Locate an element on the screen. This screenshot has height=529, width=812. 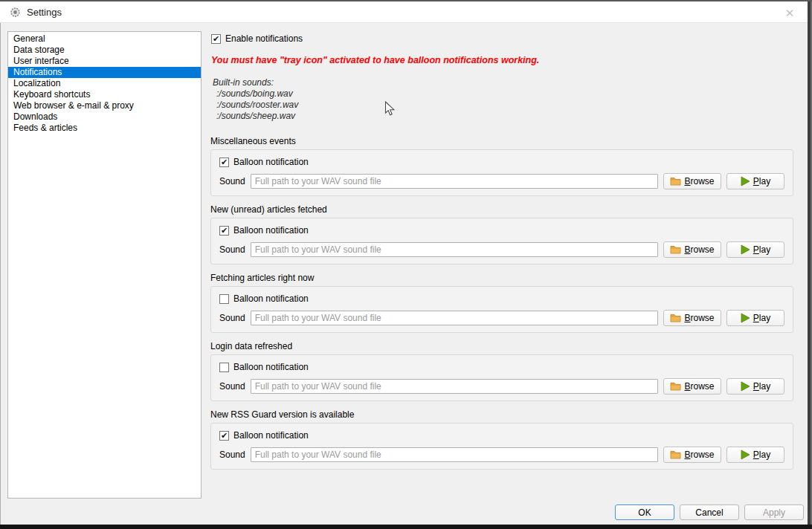
section-miscellaneous-events: Miscellaneous events ✔ Balloon notificat… is located at coordinates (502, 166).